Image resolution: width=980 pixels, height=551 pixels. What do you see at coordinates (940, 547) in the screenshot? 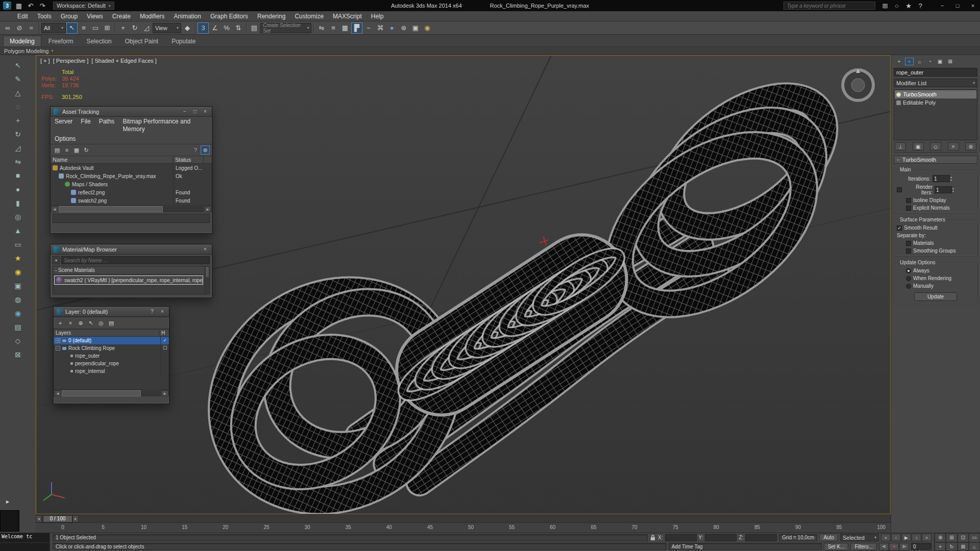
I see `pan-icon: +` at bounding box center [940, 547].